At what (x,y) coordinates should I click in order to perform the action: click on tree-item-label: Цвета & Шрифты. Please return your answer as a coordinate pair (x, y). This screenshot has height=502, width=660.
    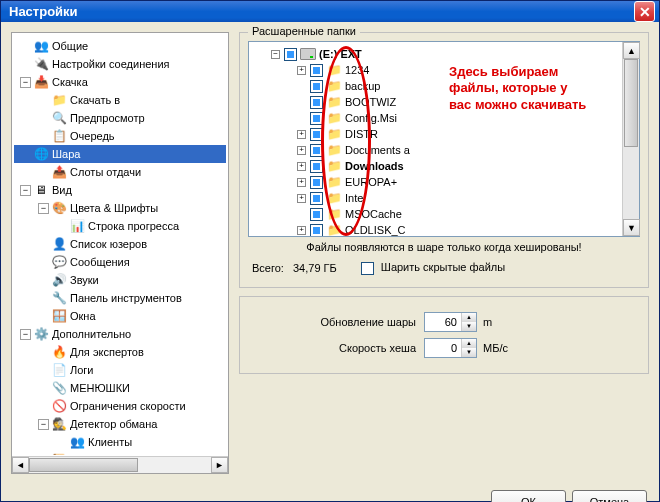
    Looking at the image, I should click on (114, 208).